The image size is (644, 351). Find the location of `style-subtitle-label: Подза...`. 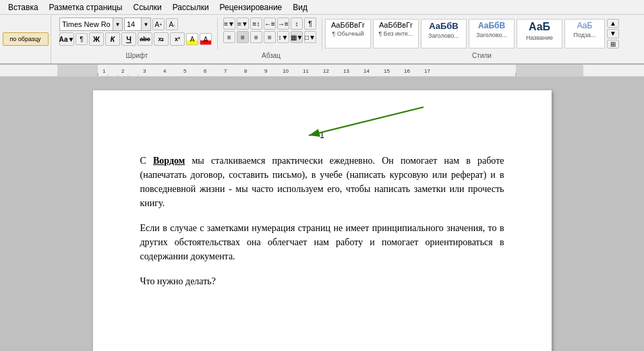

style-subtitle-label: Подза... is located at coordinates (584, 35).